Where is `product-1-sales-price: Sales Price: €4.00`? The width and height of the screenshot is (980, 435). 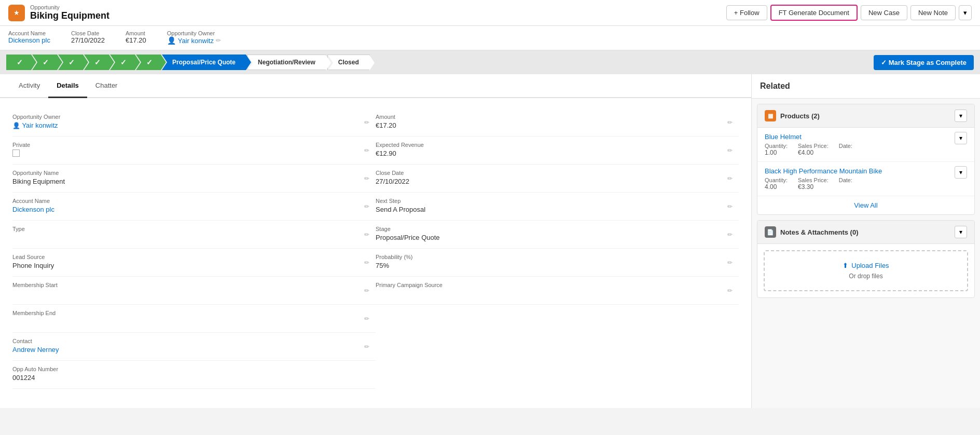 product-1-sales-price: Sales Price: €4.00 is located at coordinates (813, 149).